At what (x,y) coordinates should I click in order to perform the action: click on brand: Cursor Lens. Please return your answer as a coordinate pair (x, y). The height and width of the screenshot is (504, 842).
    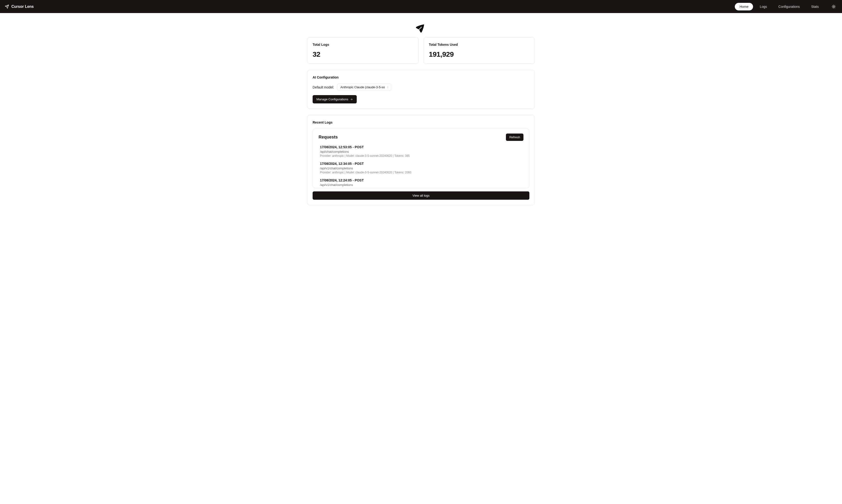
    Looking at the image, I should click on (19, 7).